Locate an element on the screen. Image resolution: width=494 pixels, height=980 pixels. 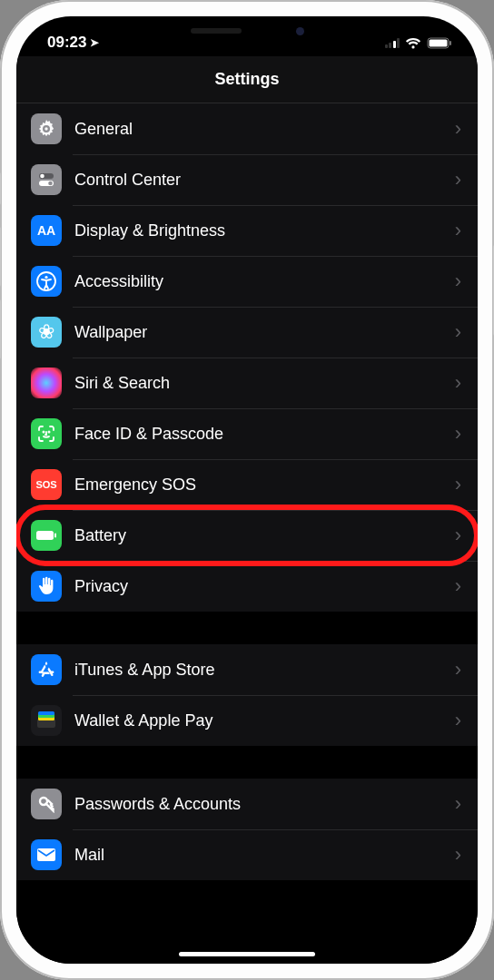
wifi-icon is located at coordinates (413, 44).